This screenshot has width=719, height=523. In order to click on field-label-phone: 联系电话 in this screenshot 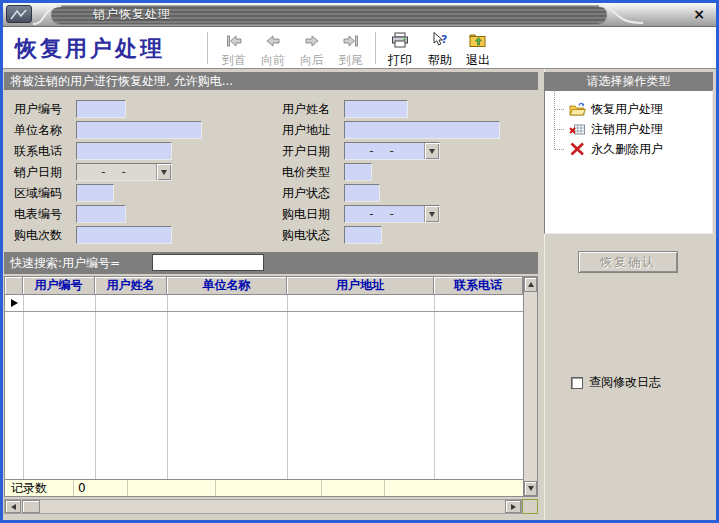, I will do `click(43, 152)`.